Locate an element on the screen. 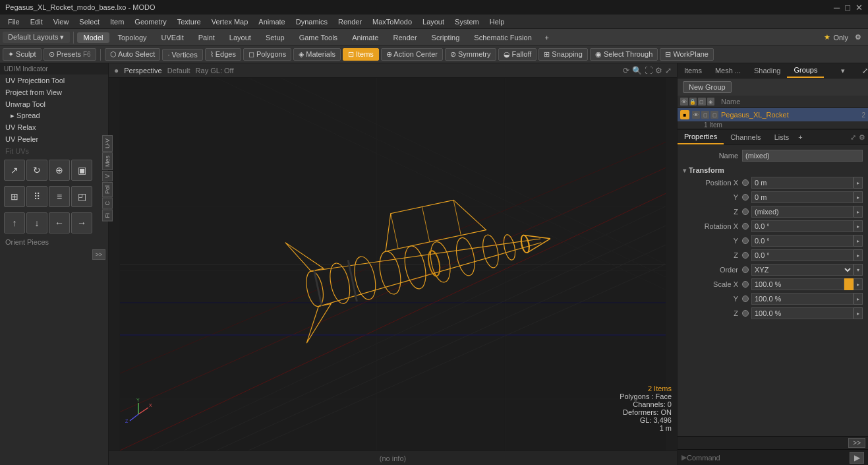  vp-zoom-icon: 🔍 is located at coordinates (637, 71).